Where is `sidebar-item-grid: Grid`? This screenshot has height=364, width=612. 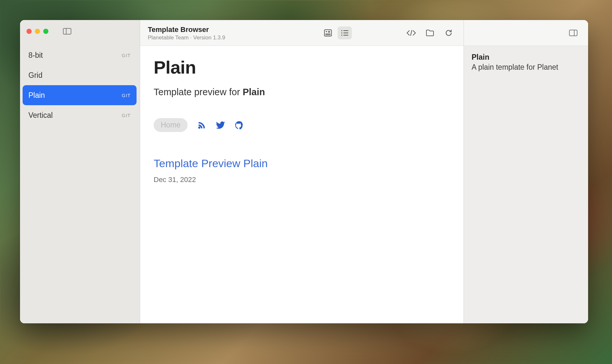
sidebar-item-grid: Grid is located at coordinates (79, 75).